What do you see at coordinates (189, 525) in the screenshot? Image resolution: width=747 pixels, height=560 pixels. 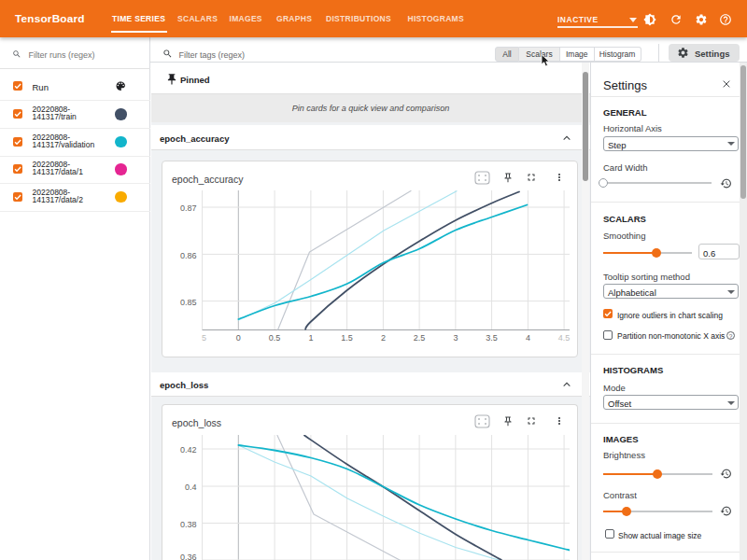 I see `svg-text: 0.38` at bounding box center [189, 525].